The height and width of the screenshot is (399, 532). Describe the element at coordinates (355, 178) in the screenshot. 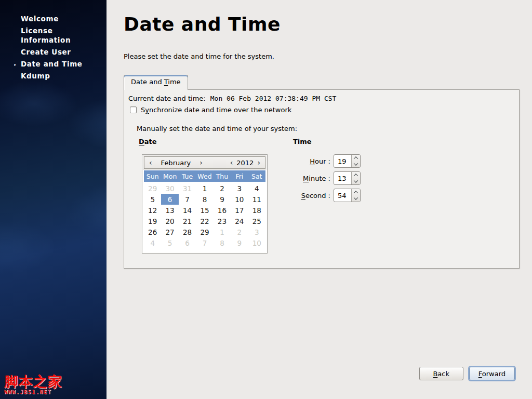

I see `minute-spinner` at that location.